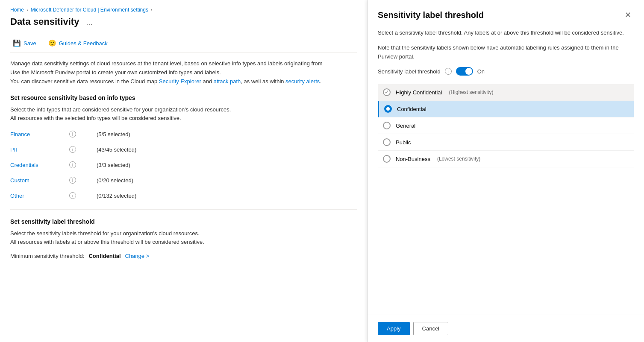  Describe the element at coordinates (387, 126) in the screenshot. I see `radio-general` at that location.